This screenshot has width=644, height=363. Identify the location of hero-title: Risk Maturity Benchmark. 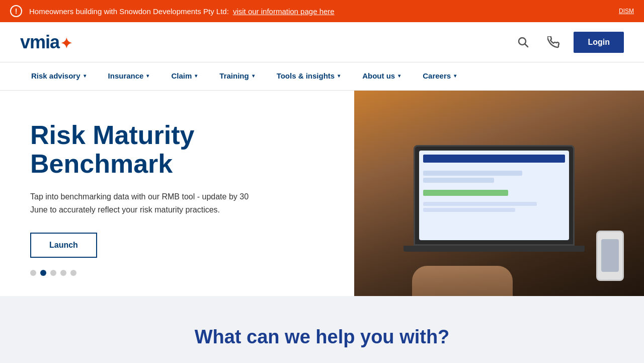
(177, 150).